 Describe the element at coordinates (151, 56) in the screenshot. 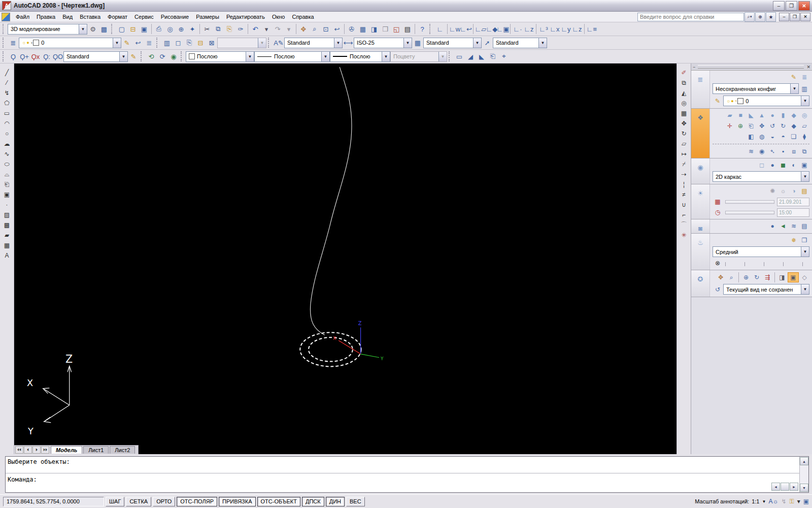

I see `constrained-orbit-icon: ⟲` at that location.